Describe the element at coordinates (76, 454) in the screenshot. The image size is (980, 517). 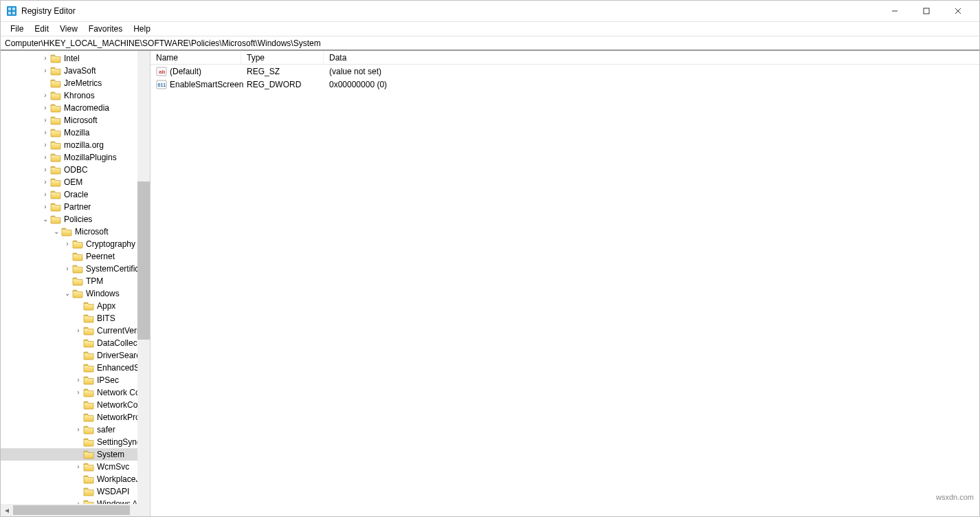
I see `tree-item-system: System` at that location.